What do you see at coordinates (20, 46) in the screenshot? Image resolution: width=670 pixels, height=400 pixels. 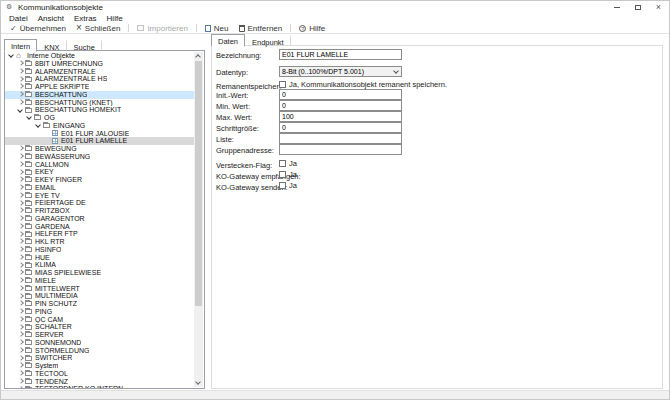 I see `left-tab-intern: Intern` at bounding box center [20, 46].